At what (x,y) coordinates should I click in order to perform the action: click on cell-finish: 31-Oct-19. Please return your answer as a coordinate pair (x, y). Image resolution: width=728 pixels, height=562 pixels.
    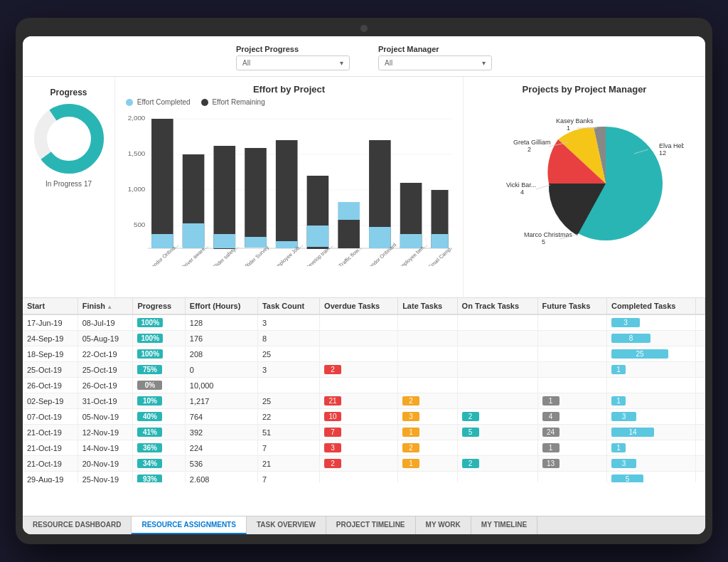
    Looking at the image, I should click on (105, 401).